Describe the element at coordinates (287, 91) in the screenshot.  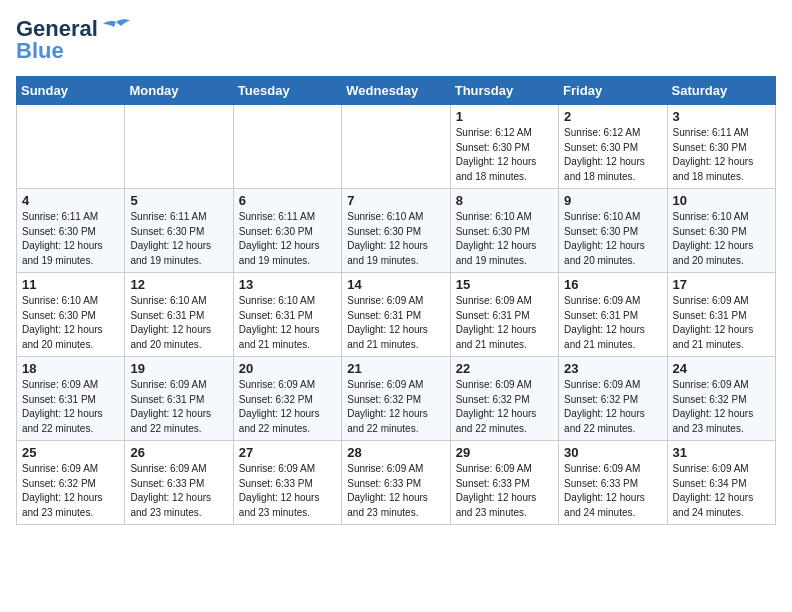
I see `weekday-header-tuesday: Tuesday` at that location.